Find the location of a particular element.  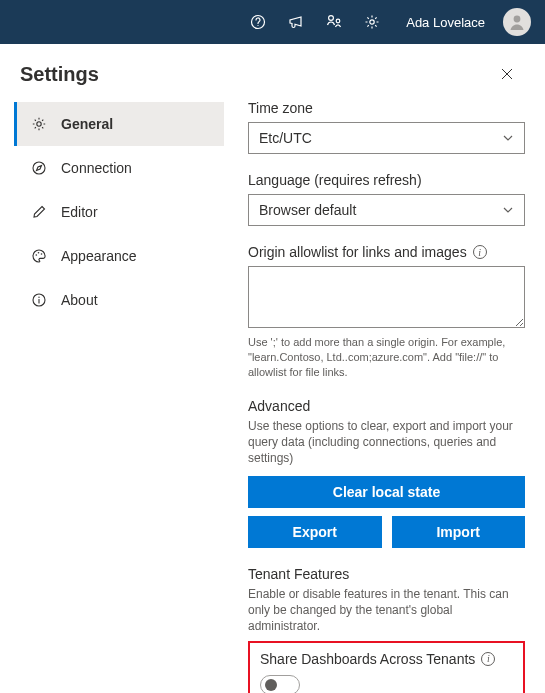

gear-icon is located at coordinates (39, 124).